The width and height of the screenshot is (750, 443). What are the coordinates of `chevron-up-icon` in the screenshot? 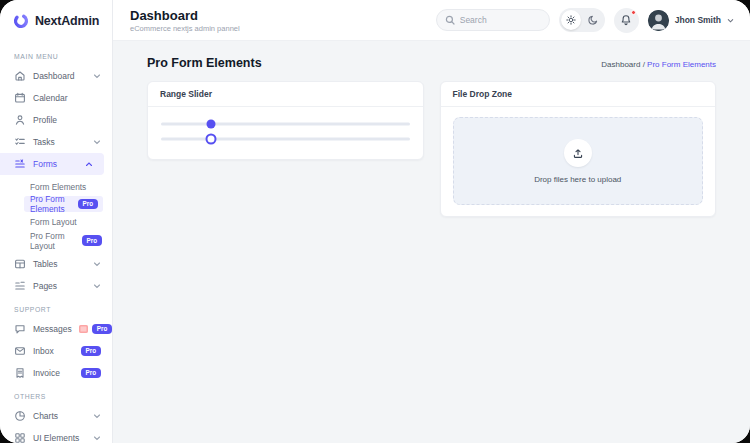 It's located at (89, 164).